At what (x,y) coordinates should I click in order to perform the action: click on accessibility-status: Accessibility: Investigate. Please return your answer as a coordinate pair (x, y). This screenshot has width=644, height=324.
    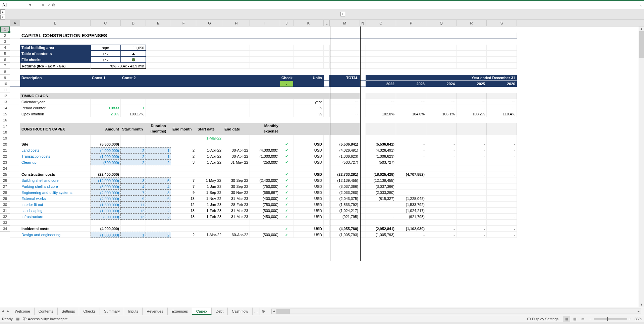
    Looking at the image, I should click on (48, 319).